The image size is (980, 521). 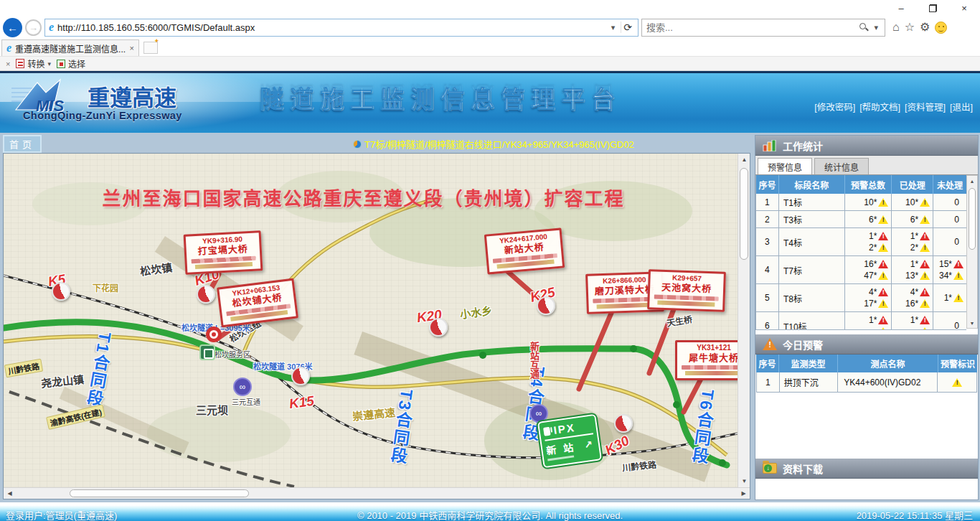 I want to click on interchange-icon, so click(x=214, y=334).